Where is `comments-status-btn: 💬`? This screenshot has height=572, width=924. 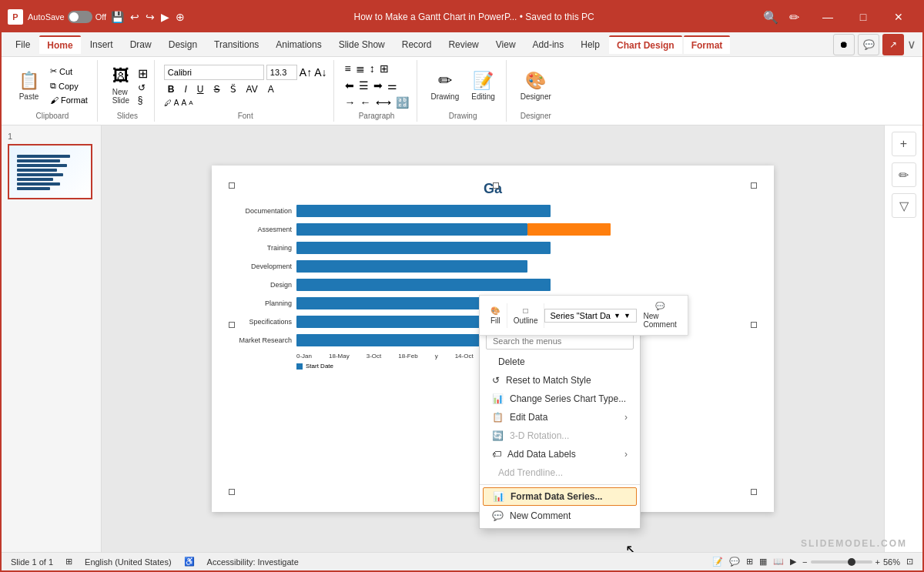 comments-status-btn: 💬 is located at coordinates (735, 562).